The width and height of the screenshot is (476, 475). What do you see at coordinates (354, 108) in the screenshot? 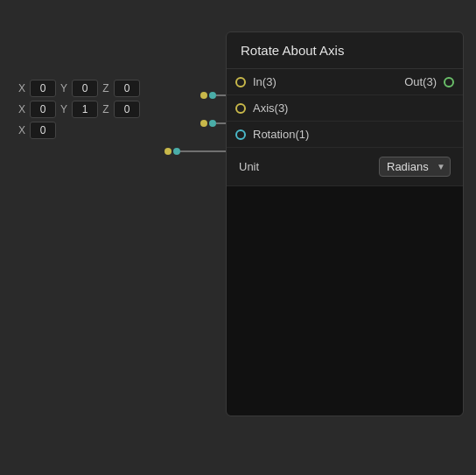
I see `axis3-label: Axis(3)` at bounding box center [354, 108].